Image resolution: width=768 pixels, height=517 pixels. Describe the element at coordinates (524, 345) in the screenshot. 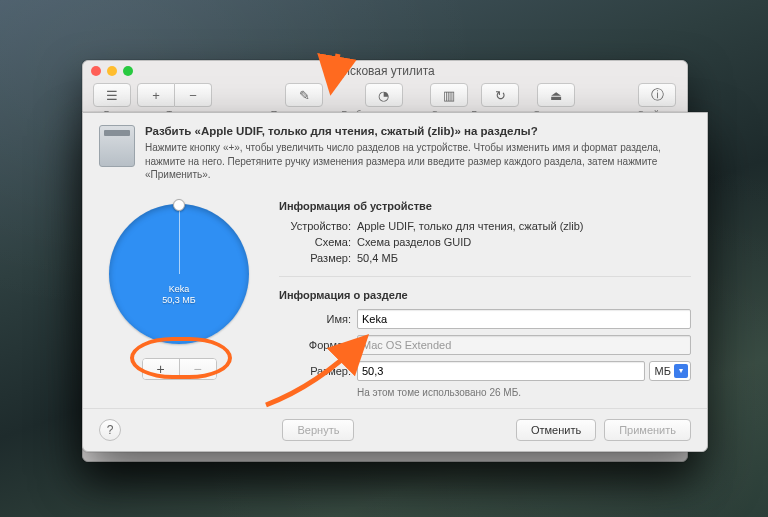

I see `format-select` at that location.